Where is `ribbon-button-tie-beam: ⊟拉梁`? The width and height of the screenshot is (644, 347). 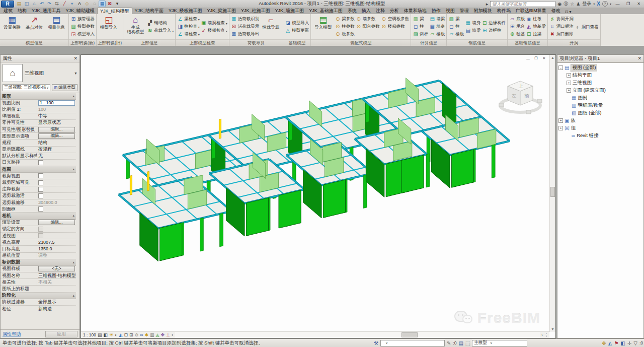
ribbon-button-tie-beam: ⊟拉梁 is located at coordinates (536, 34).